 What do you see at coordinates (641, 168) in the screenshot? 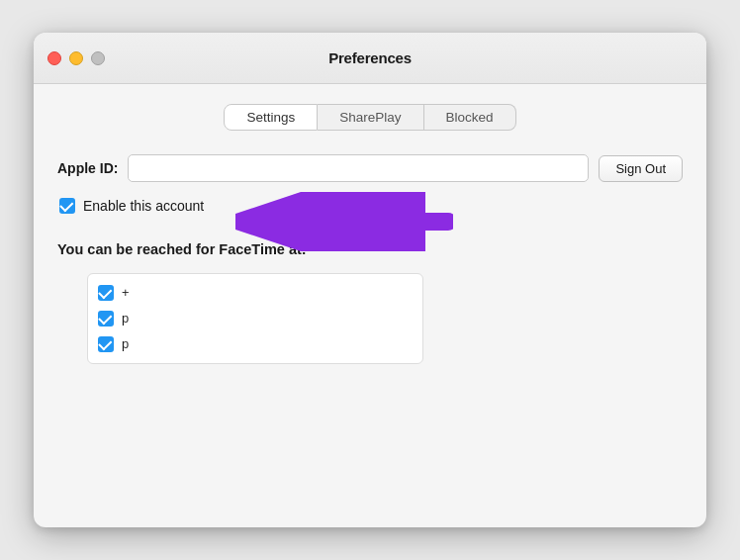
I see `sign-out-button: Sign Out` at bounding box center [641, 168].